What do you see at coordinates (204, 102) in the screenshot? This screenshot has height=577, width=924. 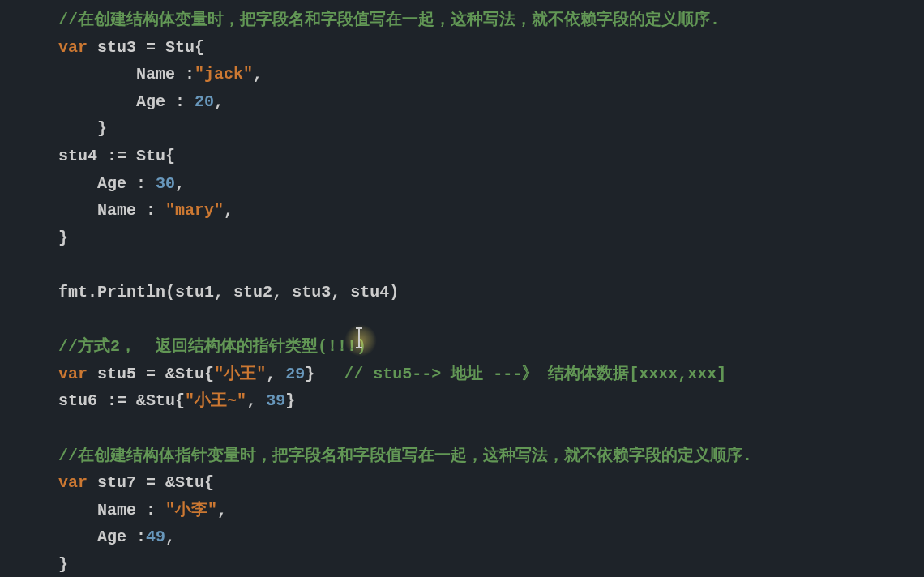 I see `token-number: 20` at bounding box center [204, 102].